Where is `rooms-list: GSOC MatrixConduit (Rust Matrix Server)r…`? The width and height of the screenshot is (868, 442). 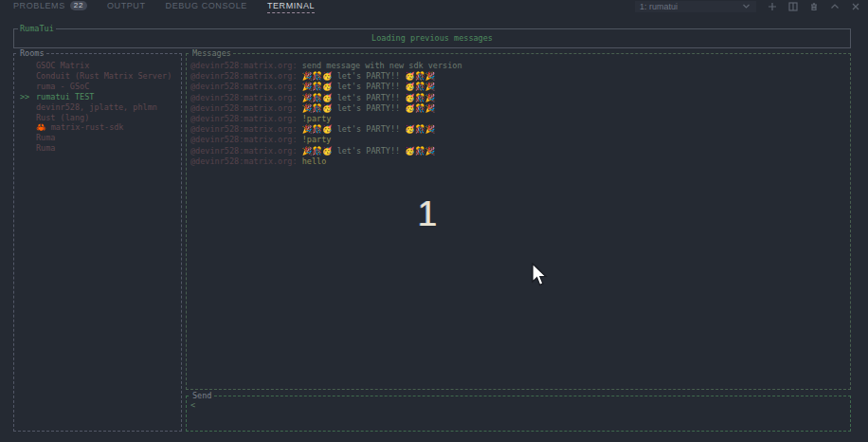 rooms-list: GSOC MatrixConduit (Rust Matrix Server)r… is located at coordinates (98, 107).